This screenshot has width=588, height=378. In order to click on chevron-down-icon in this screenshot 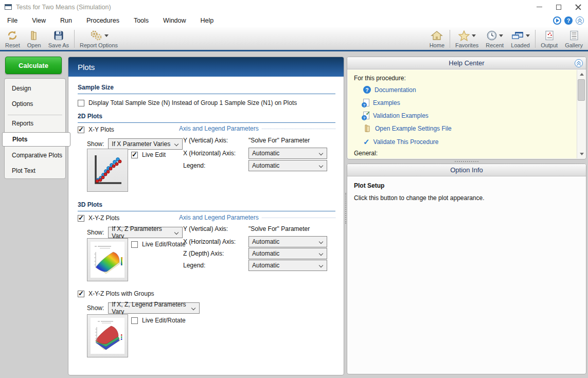, I will do `click(193, 308)`.